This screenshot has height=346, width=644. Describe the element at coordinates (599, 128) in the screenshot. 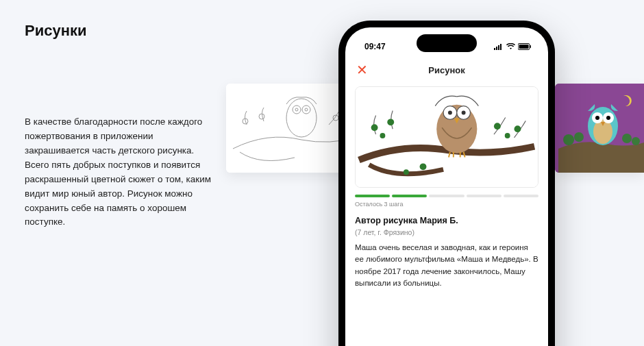

I see `owl-painted-icon` at that location.